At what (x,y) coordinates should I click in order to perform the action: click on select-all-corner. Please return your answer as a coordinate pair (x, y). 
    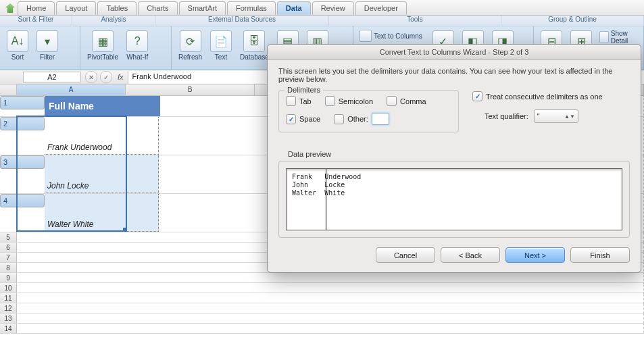
    Looking at the image, I should click on (8, 90).